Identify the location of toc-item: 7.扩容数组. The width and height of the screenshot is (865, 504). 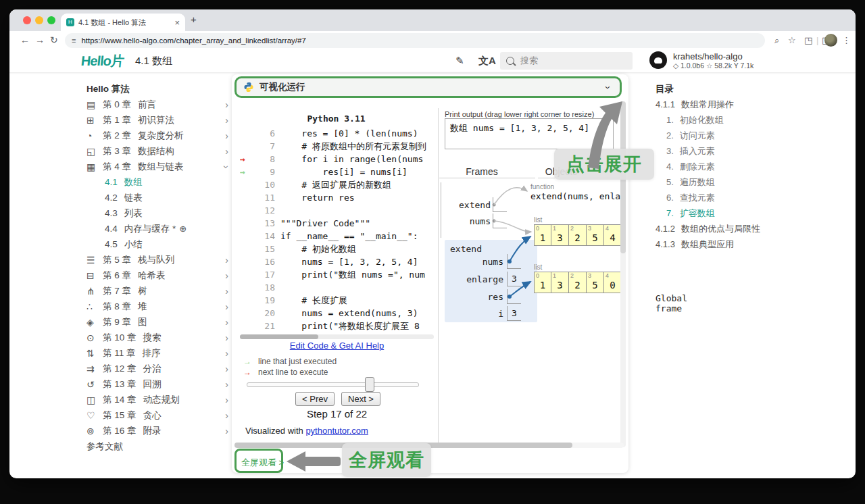
(726, 213).